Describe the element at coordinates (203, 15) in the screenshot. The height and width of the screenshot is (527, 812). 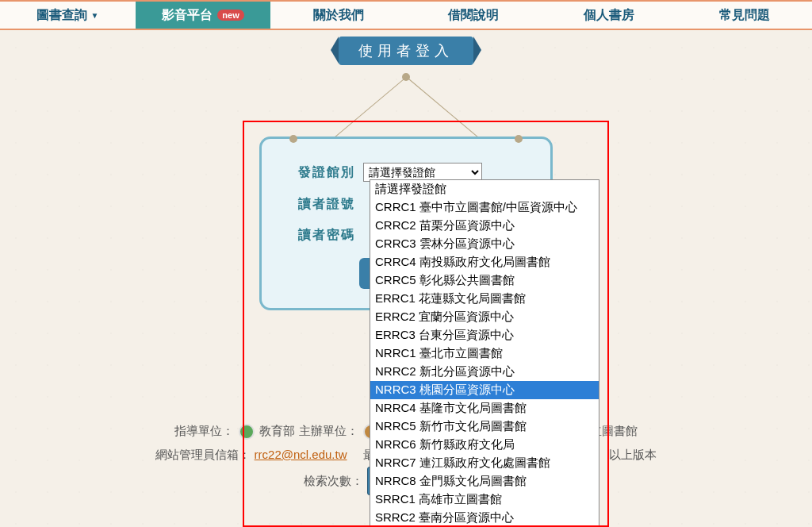
I see `nav-item-media: 影音平台 new` at that location.